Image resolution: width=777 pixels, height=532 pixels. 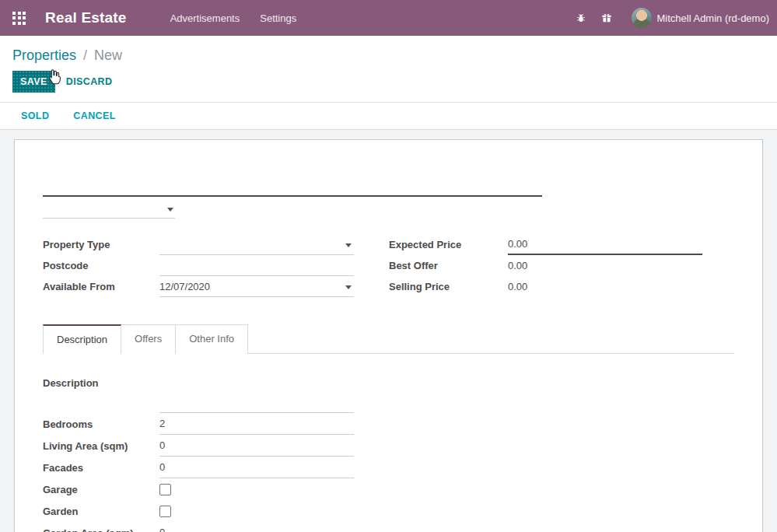 I want to click on field-row-available-from: Available From 12/07/2020, so click(x=198, y=286).